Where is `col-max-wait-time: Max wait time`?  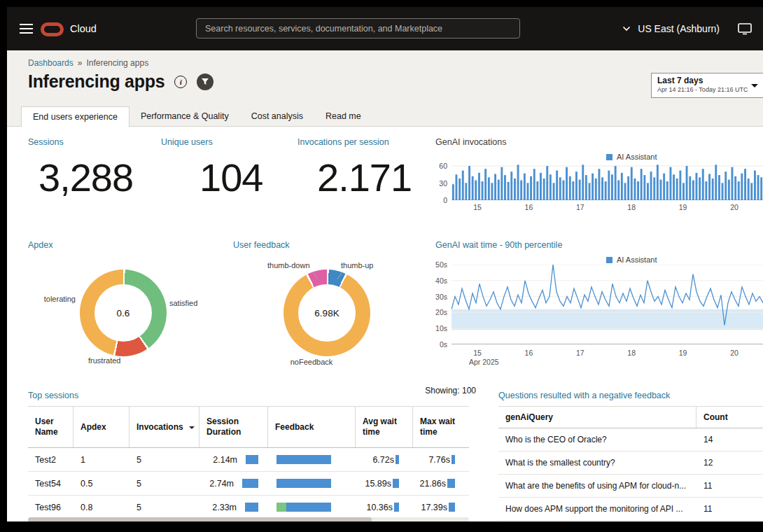
col-max-wait-time: Max wait time is located at coordinates (441, 427).